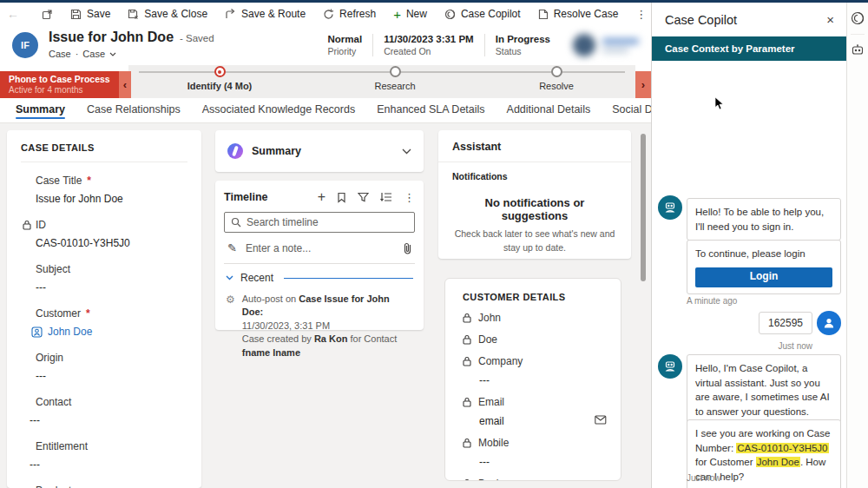 The height and width of the screenshot is (488, 868). Describe the element at coordinates (319, 278) in the screenshot. I see `recent-group: Recent` at that location.